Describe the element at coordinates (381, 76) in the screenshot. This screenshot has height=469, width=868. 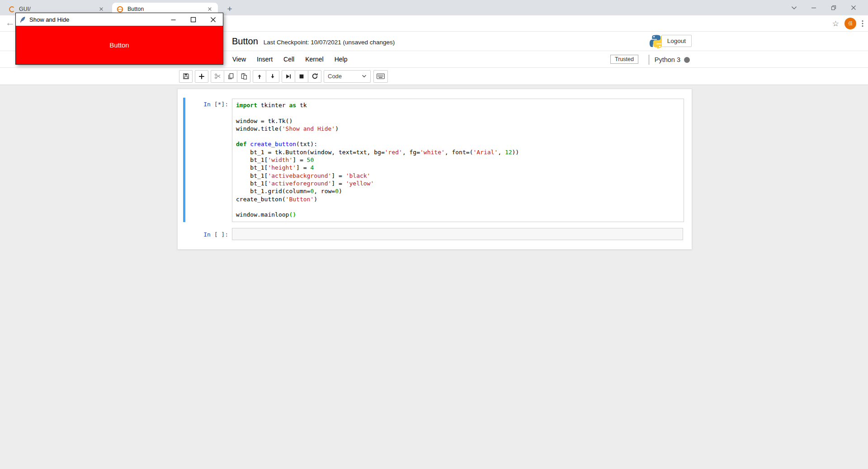
I see `command-palette-button` at that location.